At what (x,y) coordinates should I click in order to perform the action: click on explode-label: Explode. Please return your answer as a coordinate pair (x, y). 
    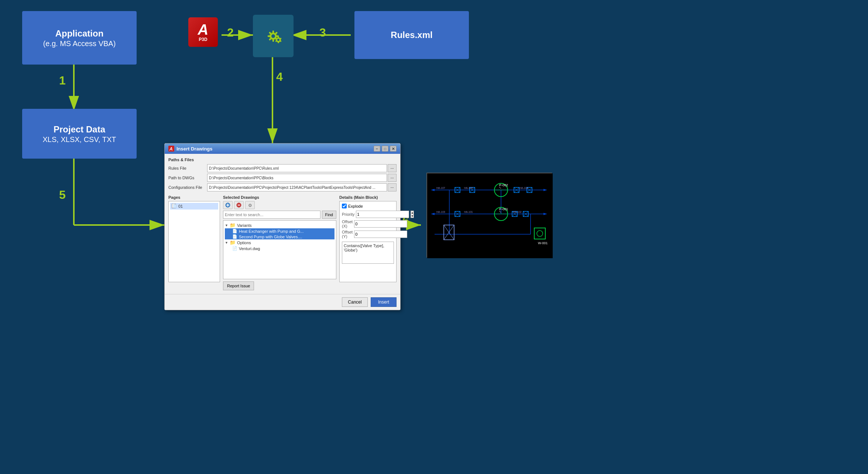
    Looking at the image, I should click on (356, 206).